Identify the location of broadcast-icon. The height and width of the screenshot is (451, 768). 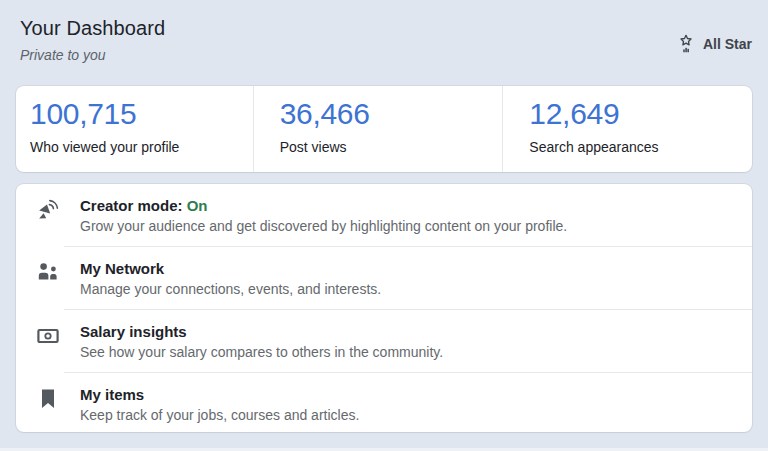
(48, 210).